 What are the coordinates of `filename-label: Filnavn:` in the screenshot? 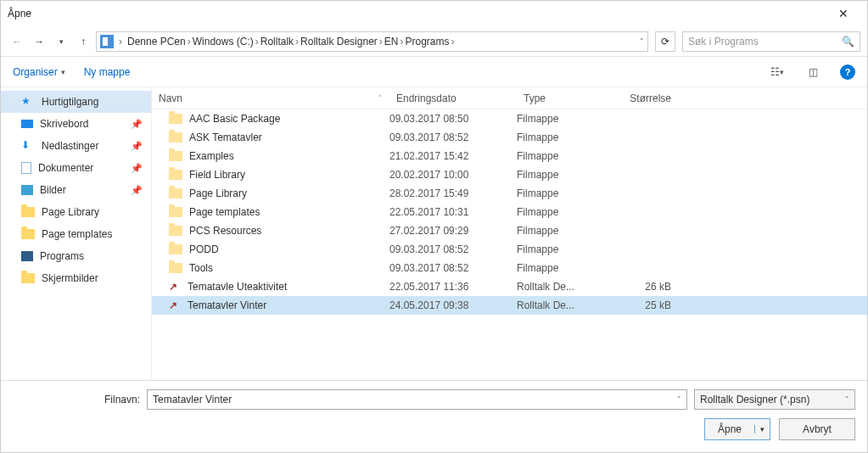 It's located at (76, 400).